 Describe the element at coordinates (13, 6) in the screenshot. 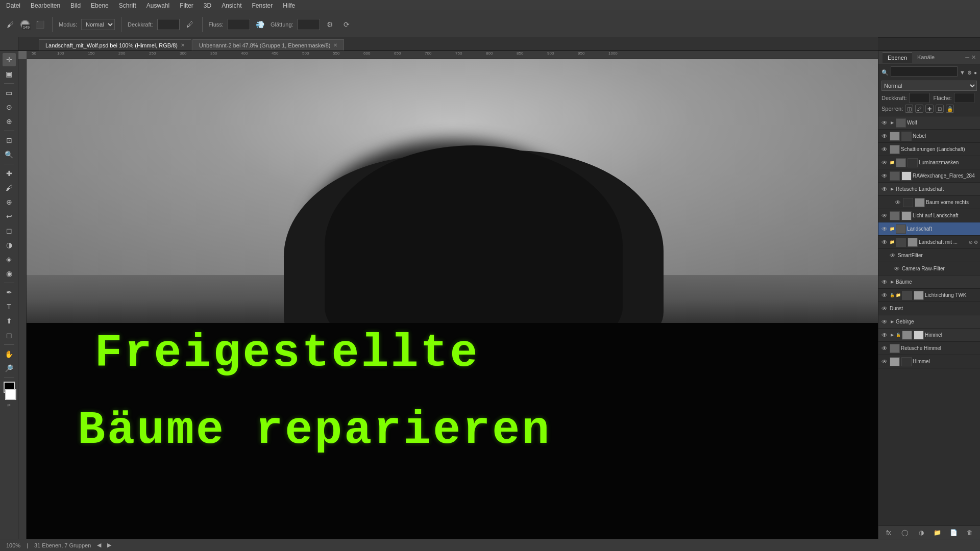

I see `menu-datei: Datei` at that location.